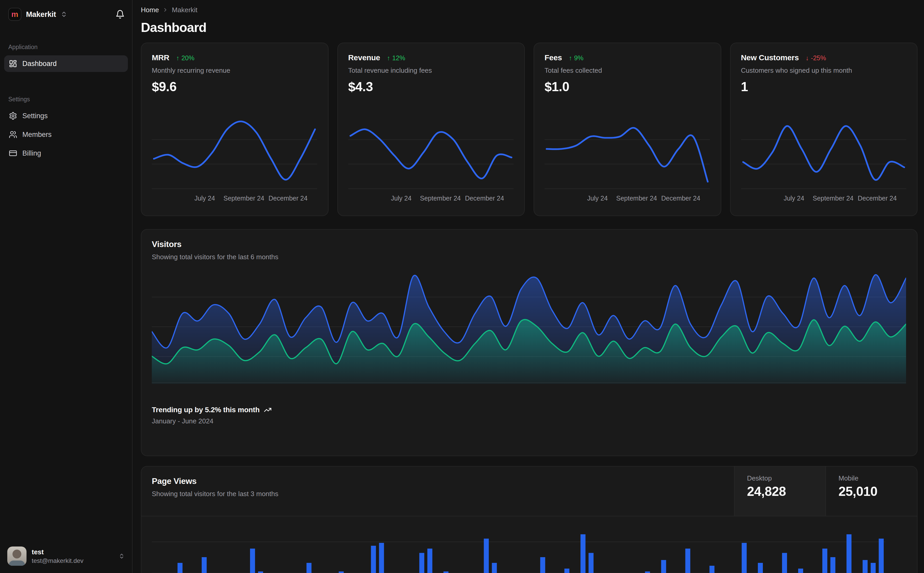 This screenshot has width=924, height=573. Describe the element at coordinates (66, 64) in the screenshot. I see `sidebar-item-dashboard: Dashboard` at that location.